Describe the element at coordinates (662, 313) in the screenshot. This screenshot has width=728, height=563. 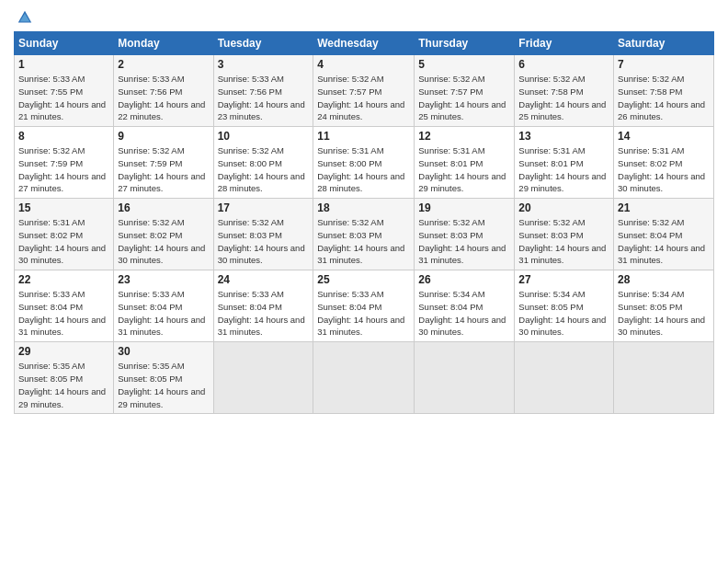
I see `day-info: Sunrise: 5:34 AMSunset: 8:05 PMDaylight:…` at that location.